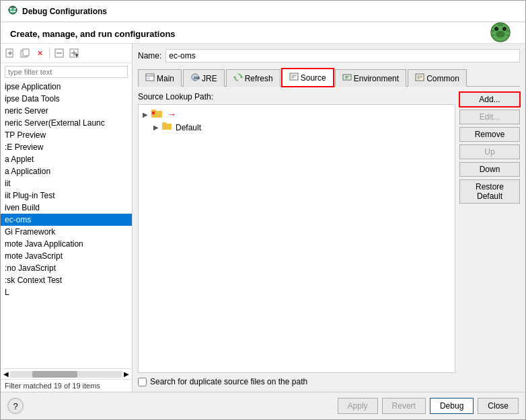 The height and width of the screenshot is (420, 526). What do you see at coordinates (490, 134) in the screenshot?
I see `remove-button: Remove` at bounding box center [490, 134].